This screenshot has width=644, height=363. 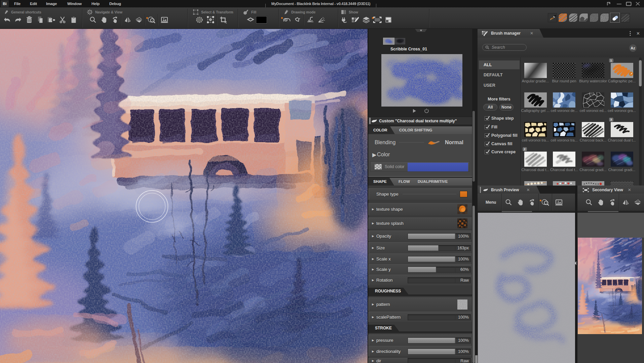 I want to click on plug-icon, so click(x=344, y=20).